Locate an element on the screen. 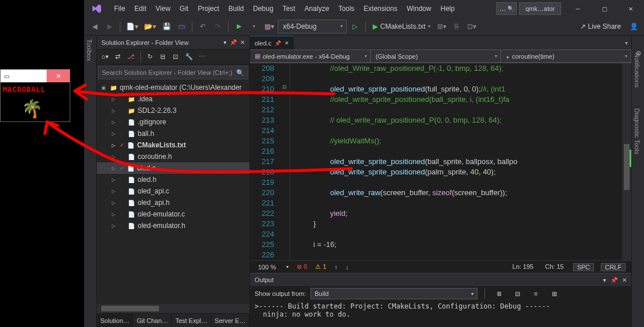  tb-misc-2: ⎘ is located at coordinates (457, 26).